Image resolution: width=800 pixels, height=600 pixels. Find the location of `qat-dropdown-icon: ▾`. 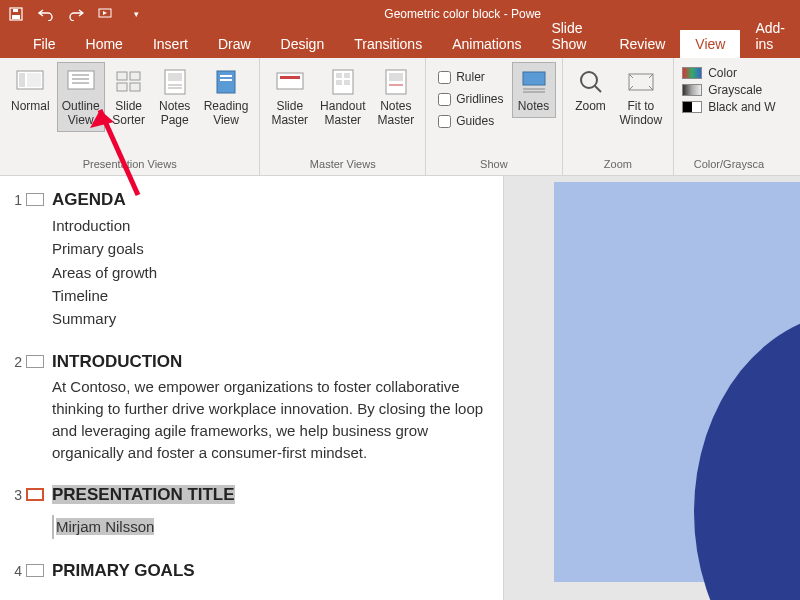

qat-dropdown-icon: ▾ is located at coordinates (136, 14).